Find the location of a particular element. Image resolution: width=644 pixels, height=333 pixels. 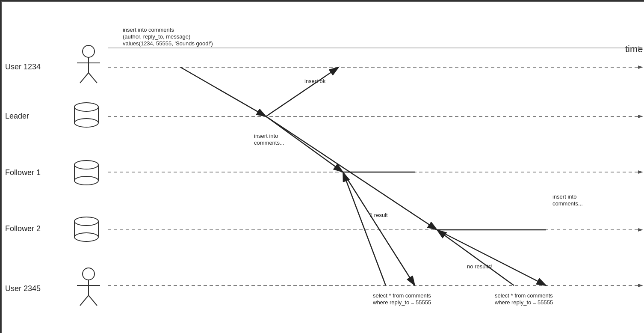

msg2-label: insert ok is located at coordinates (315, 81).